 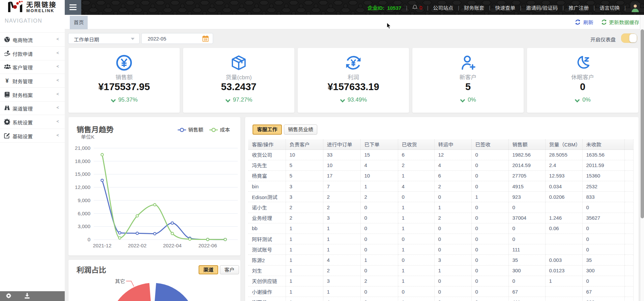 What do you see at coordinates (83, 174) in the screenshot?
I see `svg-text: 15,000` at bounding box center [83, 174].